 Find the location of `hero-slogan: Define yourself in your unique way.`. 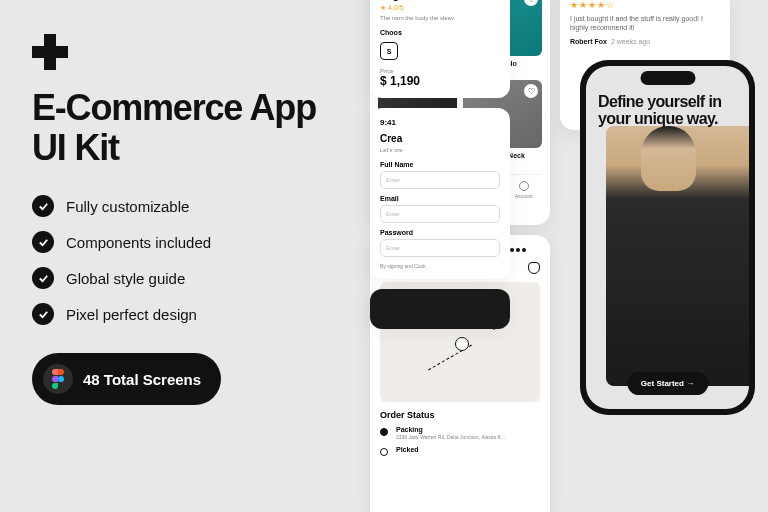

hero-slogan: Define yourself in your unique way. is located at coordinates (674, 111).